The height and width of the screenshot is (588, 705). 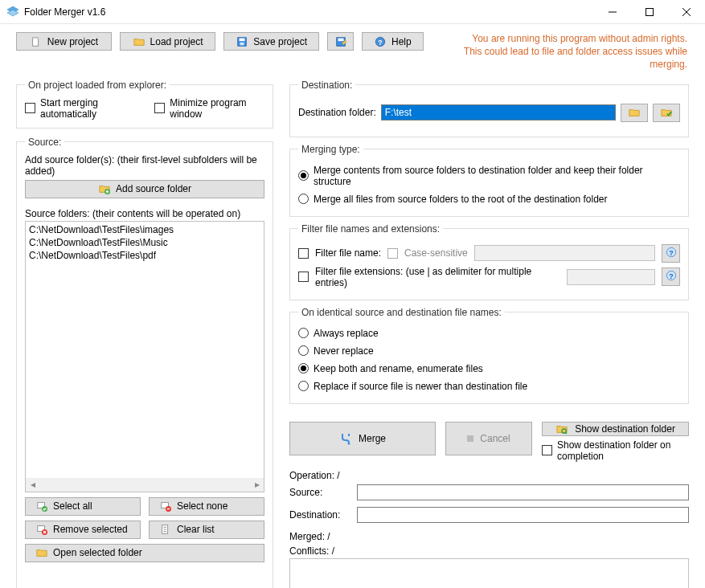 I want to click on add-source-folder-label: Add source folder, so click(x=154, y=189).